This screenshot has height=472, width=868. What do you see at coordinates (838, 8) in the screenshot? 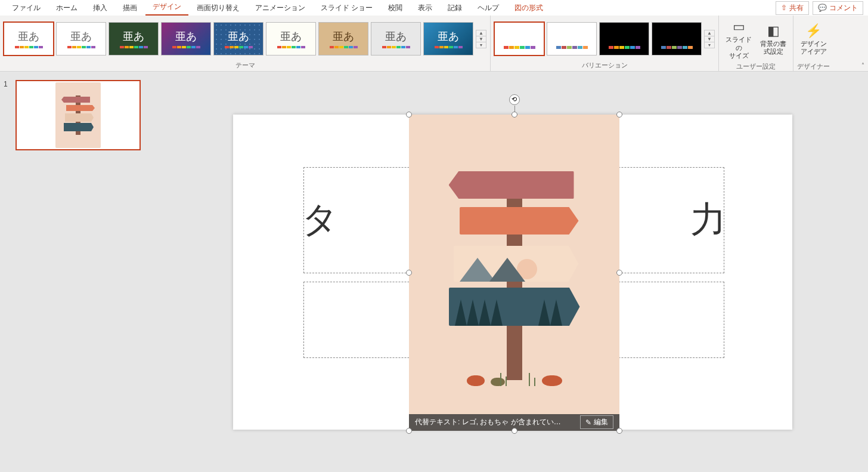
I see `comment-button: 💬コメント` at bounding box center [838, 8].